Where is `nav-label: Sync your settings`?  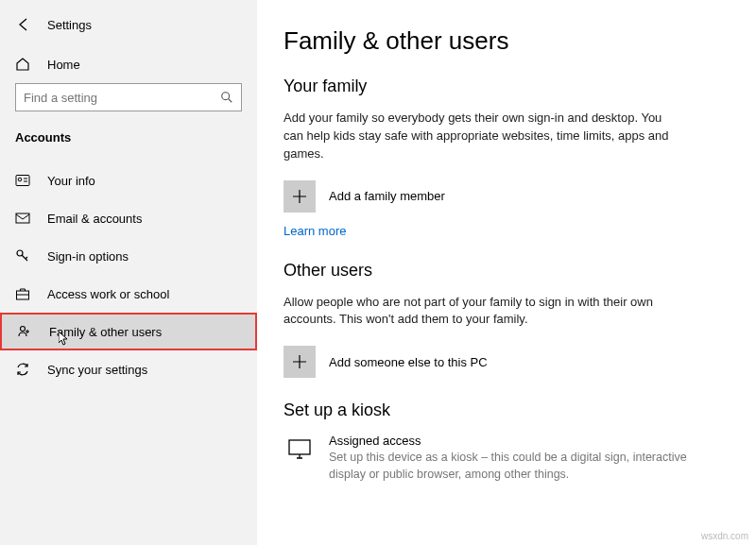
nav-label: Sync your settings is located at coordinates (97, 370).